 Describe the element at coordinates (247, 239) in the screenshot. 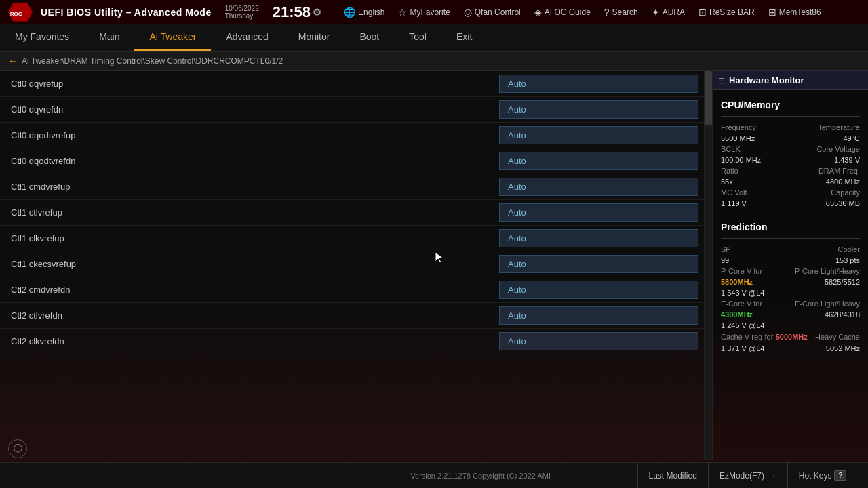

I see `setting-label: Ctl1 clkvrefup` at that location.